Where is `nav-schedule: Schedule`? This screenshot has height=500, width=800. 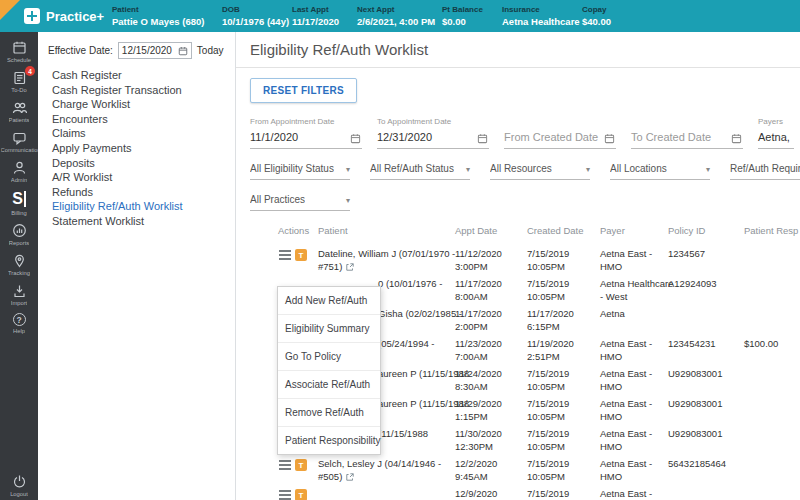 nav-schedule: Schedule is located at coordinates (19, 51).